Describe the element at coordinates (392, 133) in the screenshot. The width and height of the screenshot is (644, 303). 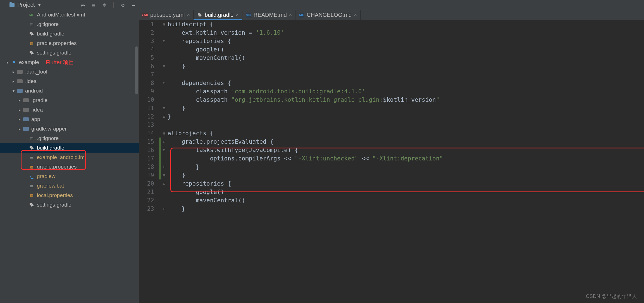
I see `code-line: 14⊟allprojects {` at that location.